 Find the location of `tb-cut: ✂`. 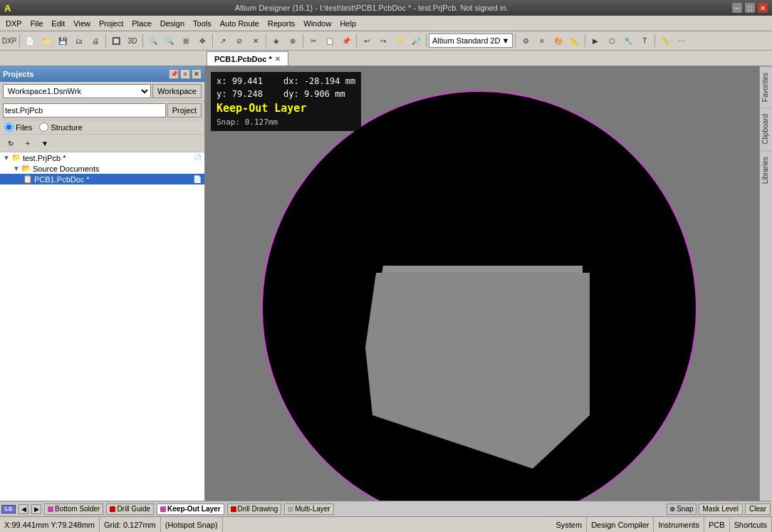

tb-cut: ✂ is located at coordinates (313, 41).